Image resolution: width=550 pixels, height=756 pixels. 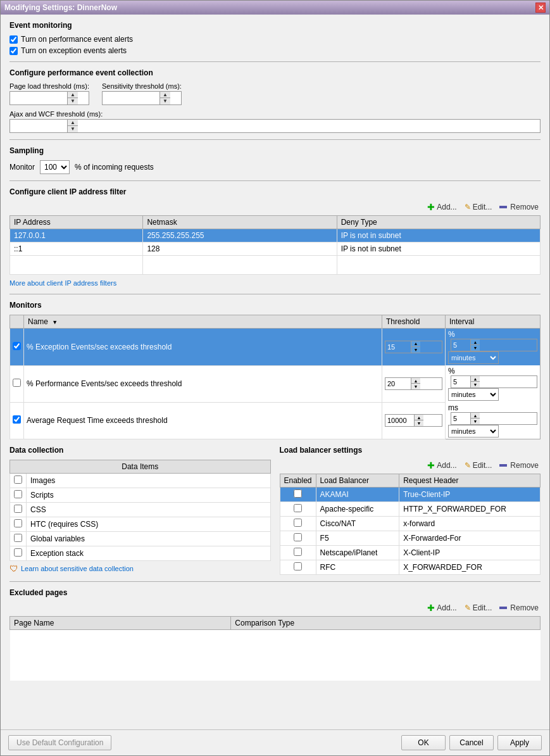 I want to click on learn-link: Learn about sensitive data collection, so click(x=77, y=569).